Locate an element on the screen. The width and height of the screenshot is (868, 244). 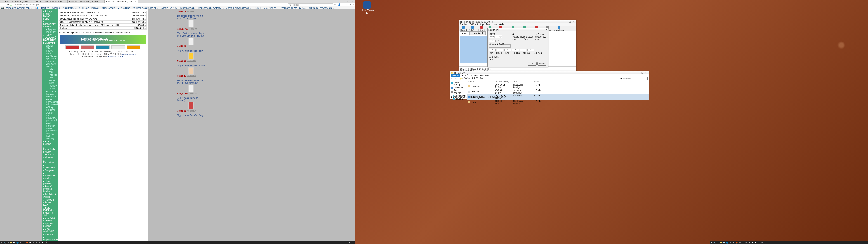
sidebar-item: ▸pytle, motouzy, pásky páskovací is located at coordinates (50, 127).